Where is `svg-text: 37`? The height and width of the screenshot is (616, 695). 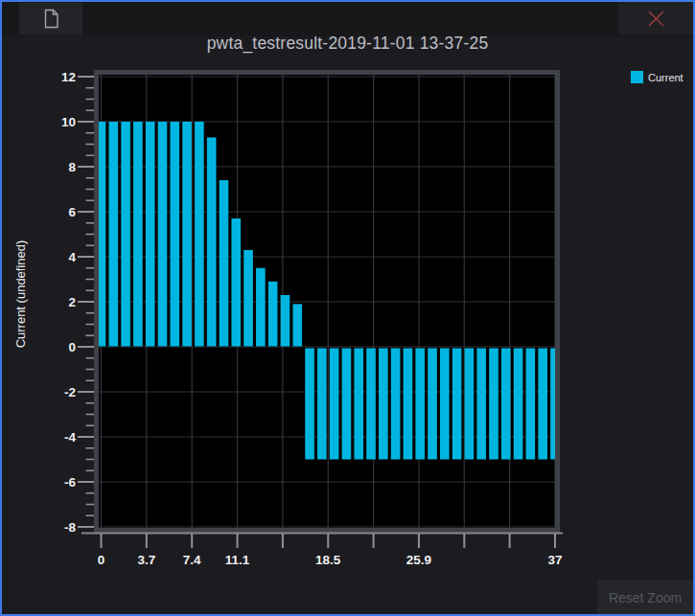 svg-text: 37 is located at coordinates (554, 559).